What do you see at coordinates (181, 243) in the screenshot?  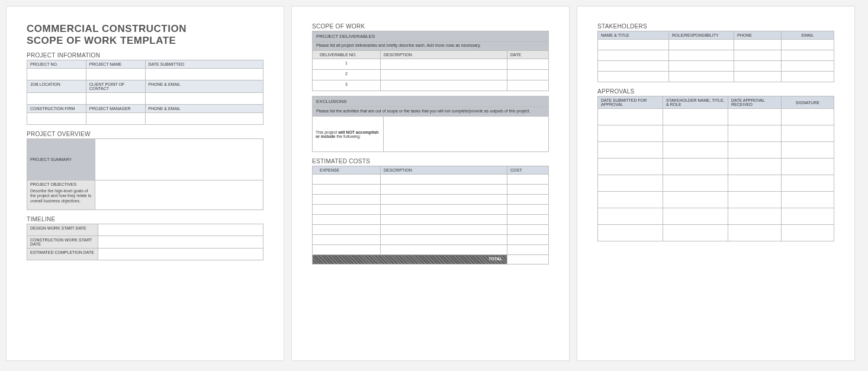 I see `field-construction-start` at bounding box center [181, 243].